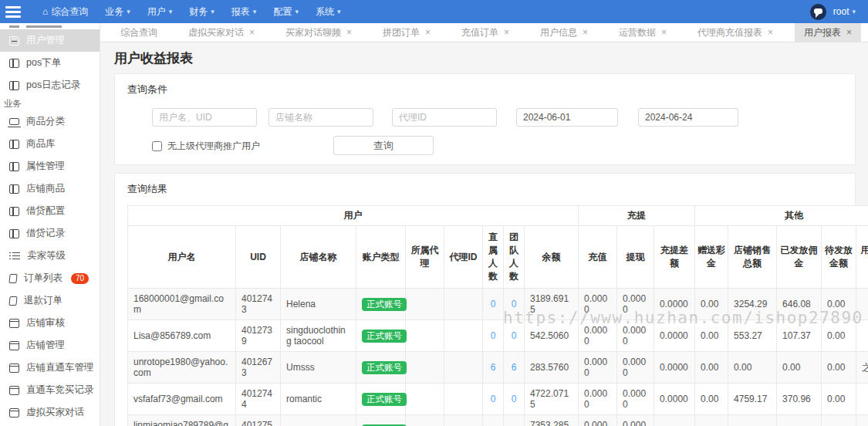 This screenshot has height=426, width=868. I want to click on cell-balance: 7353.2850, so click(552, 421).